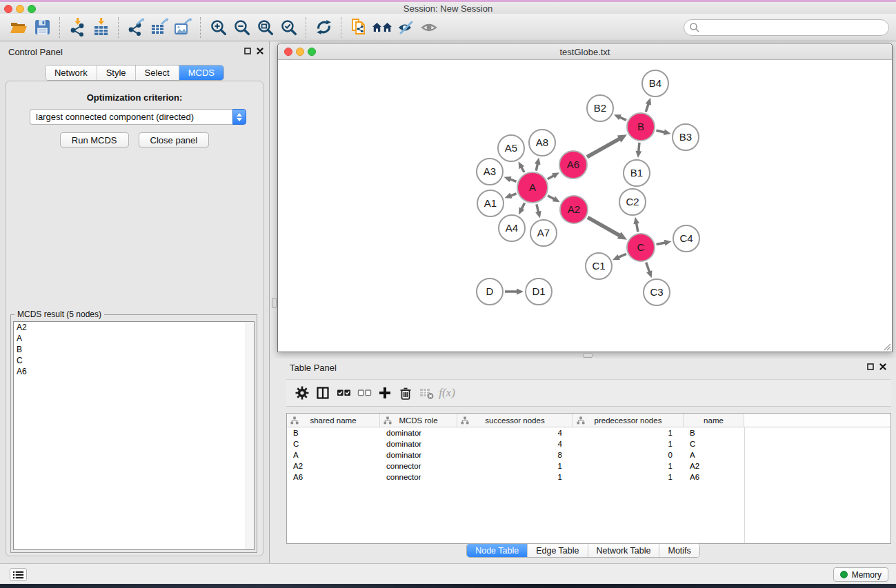 Image resolution: width=896 pixels, height=588 pixels. I want to click on unchecked-boxes-icon, so click(364, 393).